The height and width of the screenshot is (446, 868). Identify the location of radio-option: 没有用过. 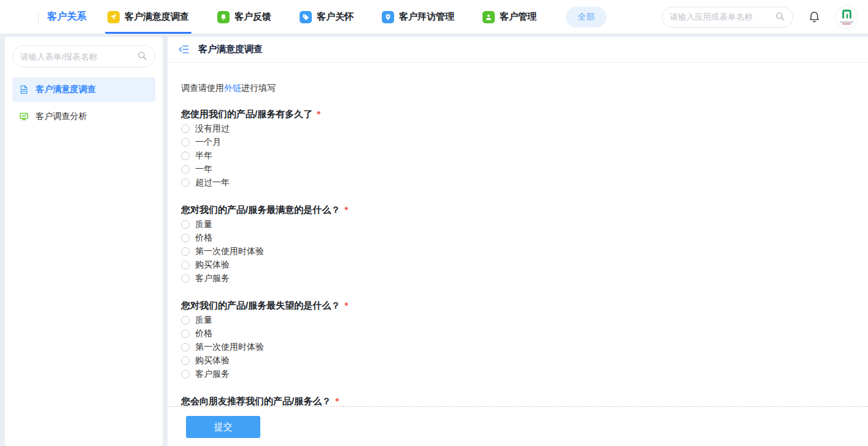
(517, 129).